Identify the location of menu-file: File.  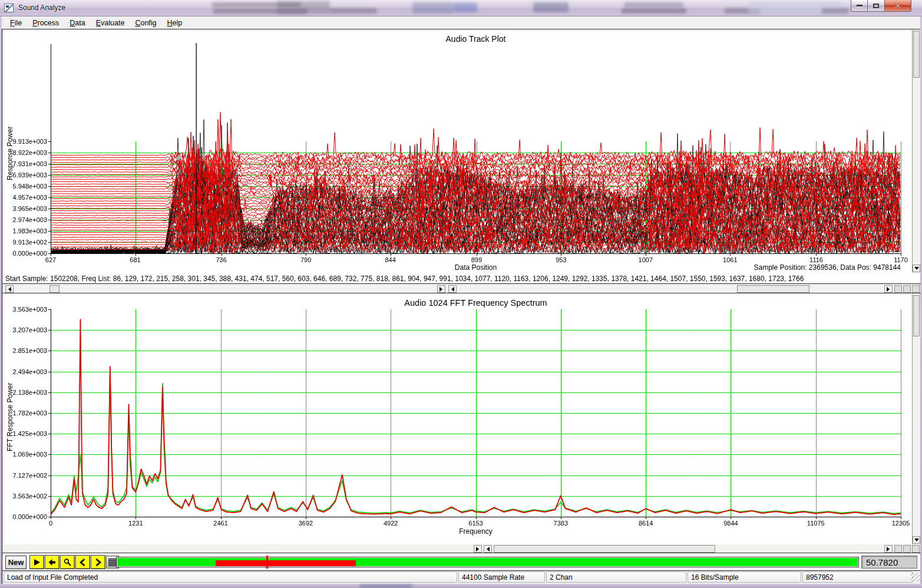
(16, 23).